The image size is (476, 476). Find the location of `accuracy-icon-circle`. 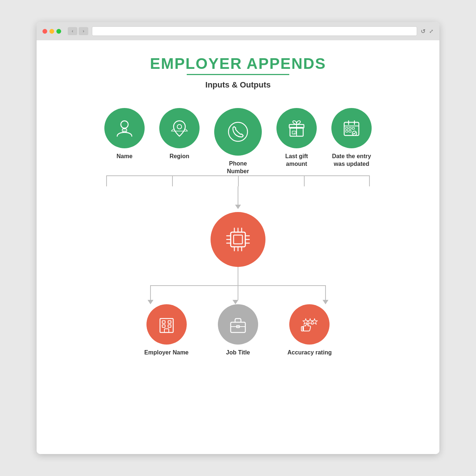

accuracy-icon-circle is located at coordinates (309, 324).